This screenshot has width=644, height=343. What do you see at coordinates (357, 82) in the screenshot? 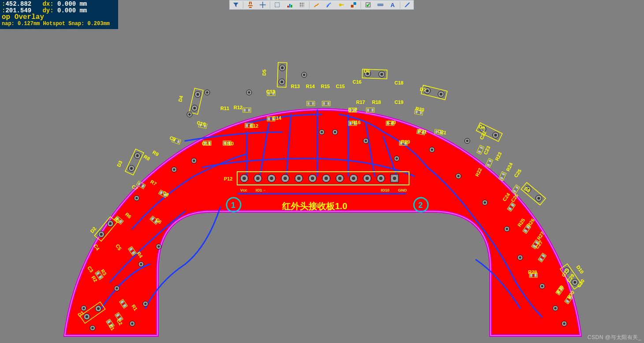
I see `ref-C16: C16` at bounding box center [357, 82].